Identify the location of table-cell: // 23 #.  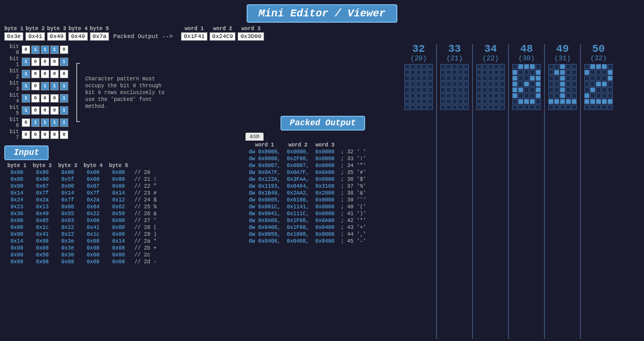
(146, 193).